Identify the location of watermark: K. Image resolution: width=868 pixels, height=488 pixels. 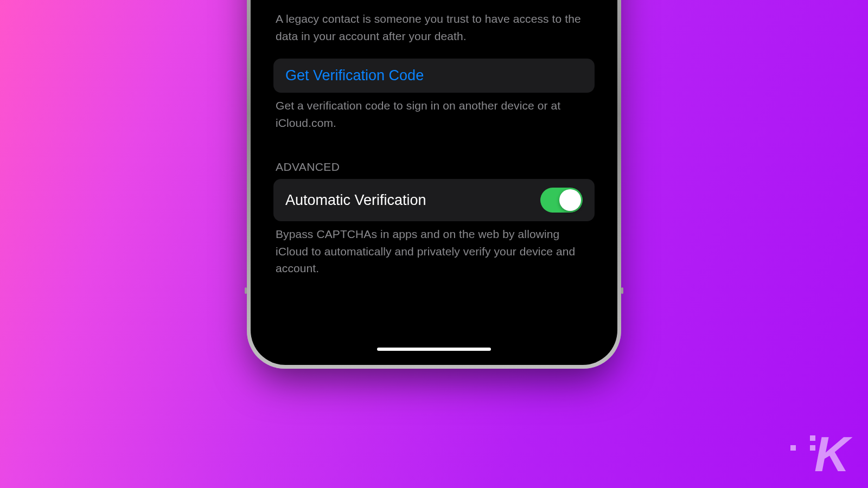
(830, 454).